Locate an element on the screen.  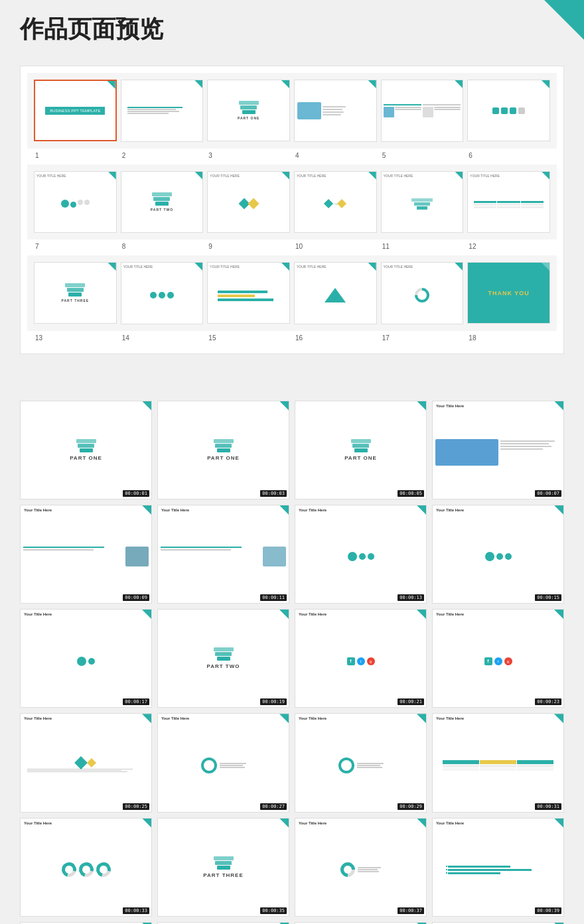
video-thumb-8: Your Title Here 00:00:15 is located at coordinates (498, 555).